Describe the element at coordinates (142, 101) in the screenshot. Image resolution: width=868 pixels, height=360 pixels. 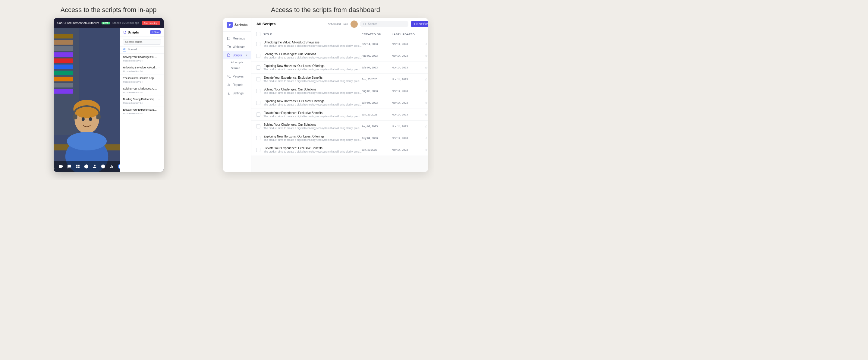
I see `script-list-item: Building Strong Partnerships: Let's Col.…` at that location.